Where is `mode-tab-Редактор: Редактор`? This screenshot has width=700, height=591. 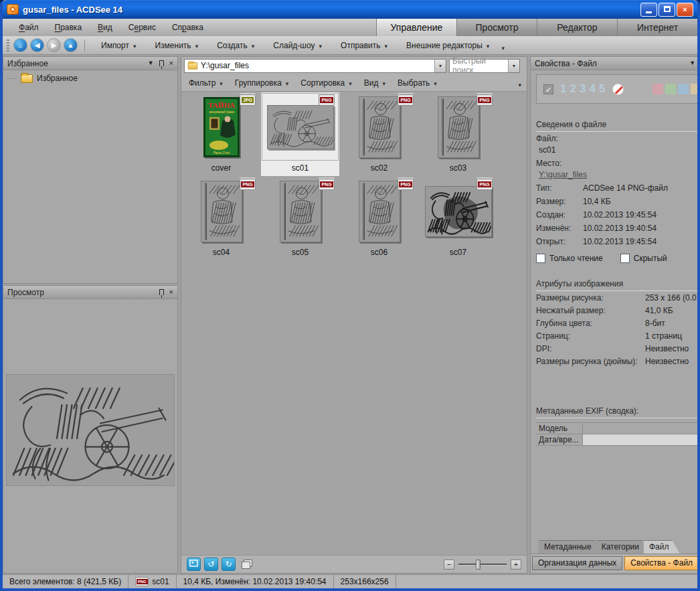 mode-tab-Редактор: Редактор is located at coordinates (577, 27).